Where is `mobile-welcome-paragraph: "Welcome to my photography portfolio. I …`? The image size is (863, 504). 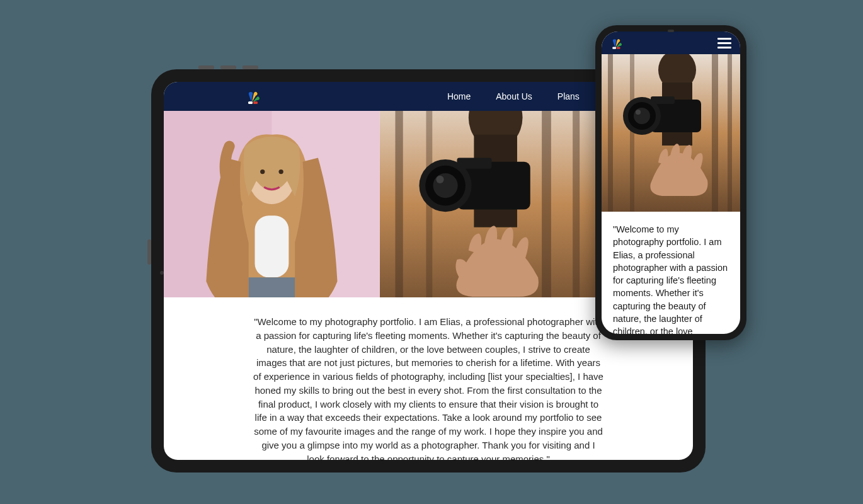
mobile-welcome-paragraph: "Welcome to my photography portfolio. I … is located at coordinates (671, 273).